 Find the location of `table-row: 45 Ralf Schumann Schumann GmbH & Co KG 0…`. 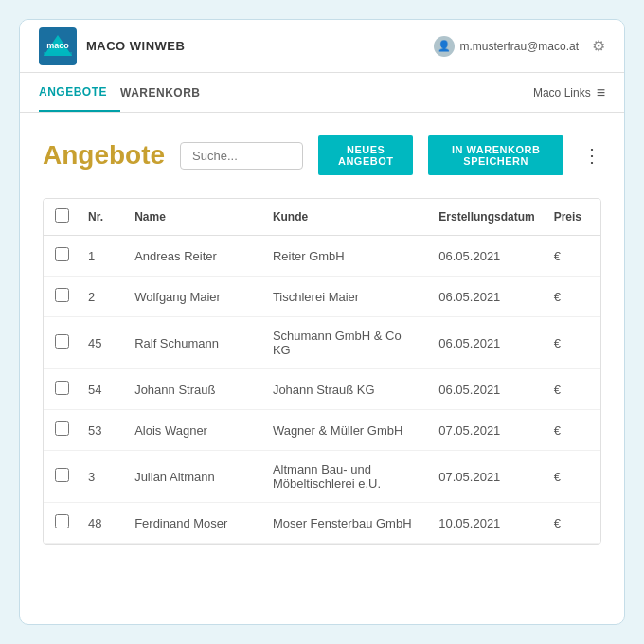

table-row: 45 Ralf Schumann Schumann GmbH & Co KG 0… is located at coordinates (322, 343).